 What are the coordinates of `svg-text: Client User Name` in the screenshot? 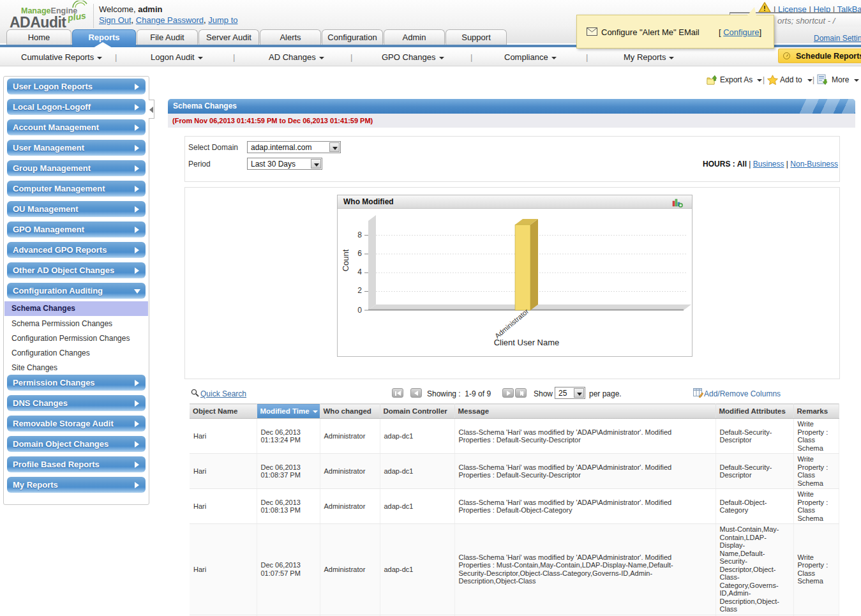 It's located at (527, 342).